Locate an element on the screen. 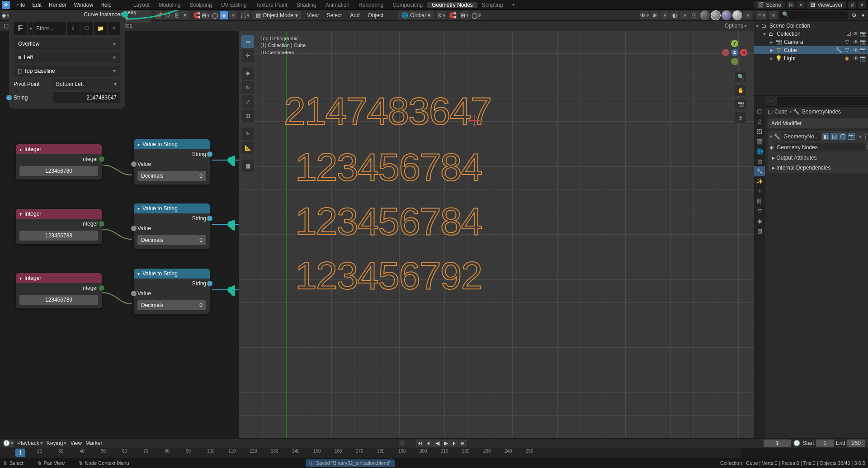 This screenshot has height=468, width=868. props-obj-name: Cube is located at coordinates (781, 112).